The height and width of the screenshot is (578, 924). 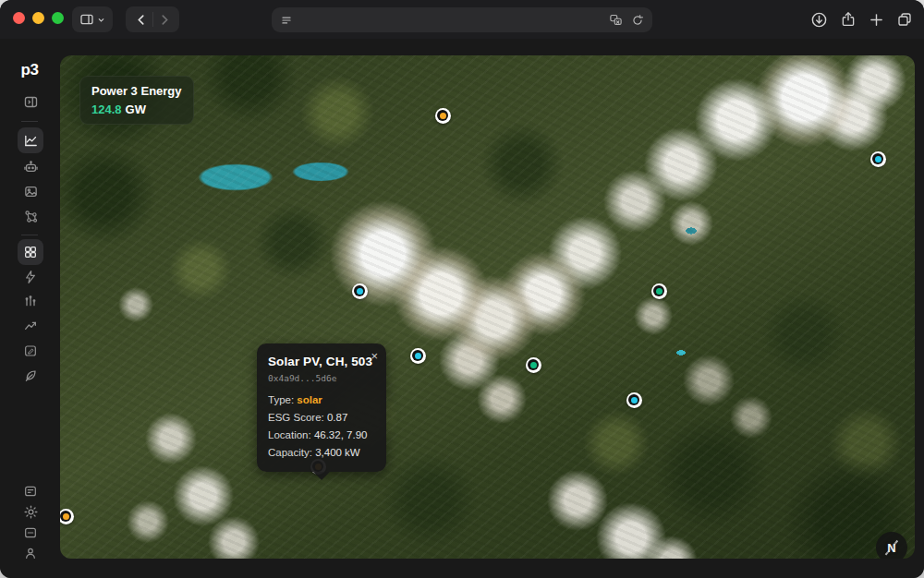 What do you see at coordinates (30, 376) in the screenshot?
I see `leaf-icon` at bounding box center [30, 376].